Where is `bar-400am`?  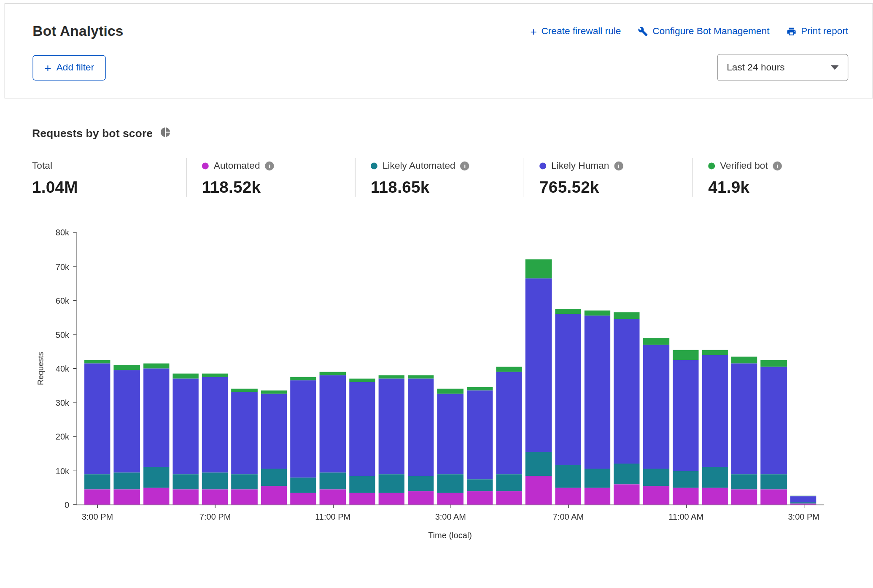 bar-400am is located at coordinates (480, 369).